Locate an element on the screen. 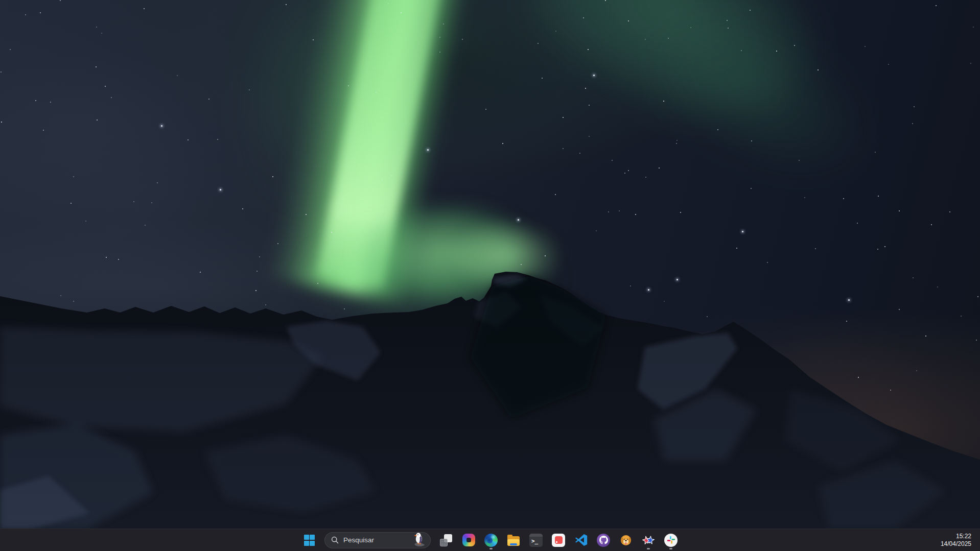 The width and height of the screenshot is (980, 551). taskbar: Pesquisar is located at coordinates (490, 540).